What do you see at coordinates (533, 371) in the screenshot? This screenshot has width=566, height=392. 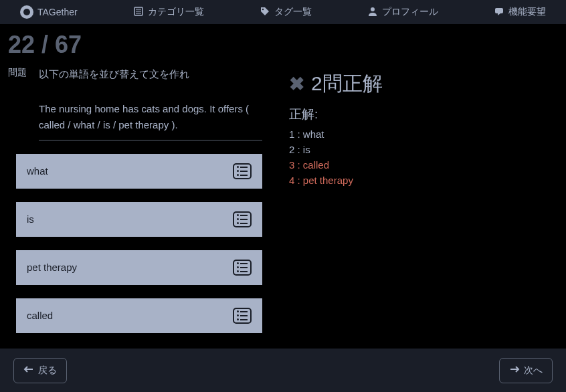 I see `next-label: 次へ` at bounding box center [533, 371].